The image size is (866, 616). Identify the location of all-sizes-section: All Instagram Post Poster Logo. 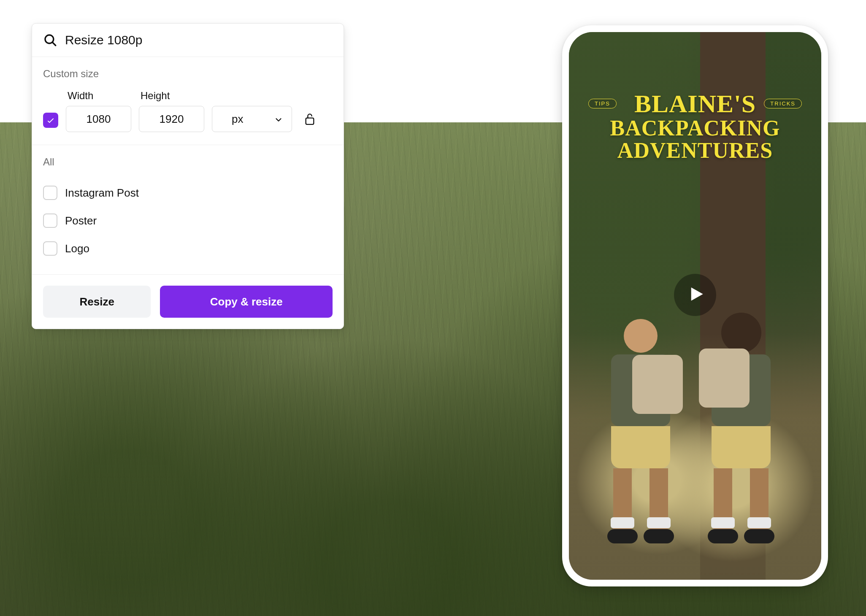
(188, 210).